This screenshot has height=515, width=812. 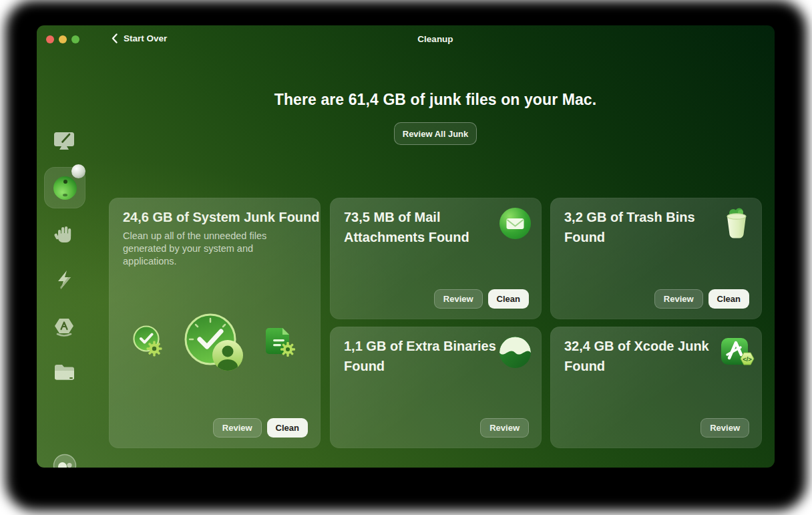 What do you see at coordinates (516, 223) in the screenshot?
I see `mail-icon` at bounding box center [516, 223].